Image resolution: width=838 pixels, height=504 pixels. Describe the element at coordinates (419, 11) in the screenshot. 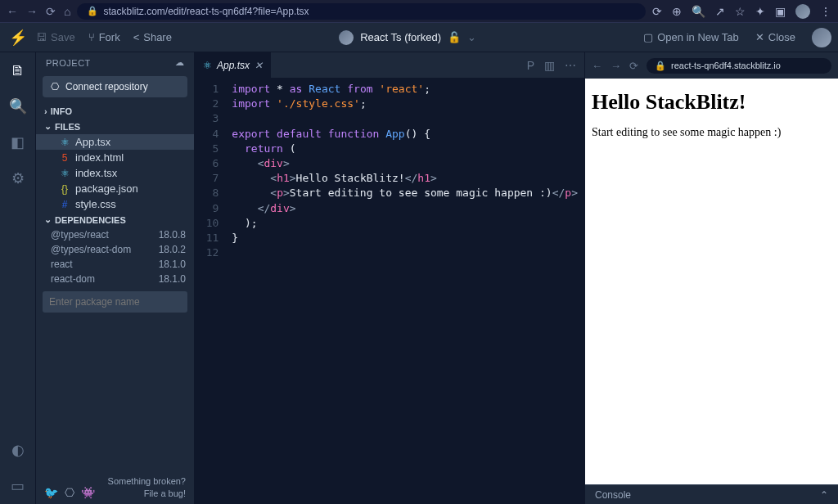

I see `browser-chrome: ← → ⟳ ⌂ 🔒 stackblitz.com/edit/react-ts-q…` at that location.